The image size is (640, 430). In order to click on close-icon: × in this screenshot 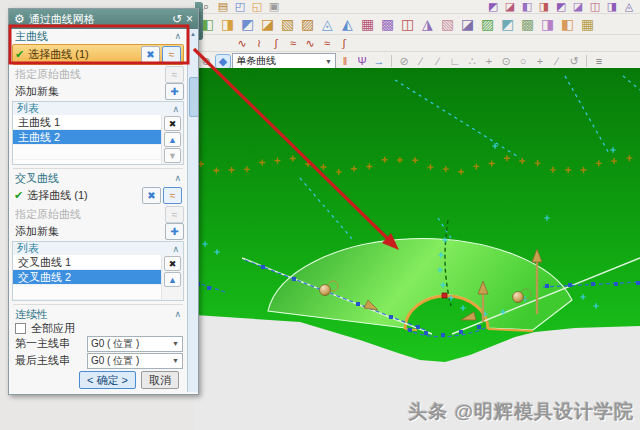, I will do `click(190, 19)`.